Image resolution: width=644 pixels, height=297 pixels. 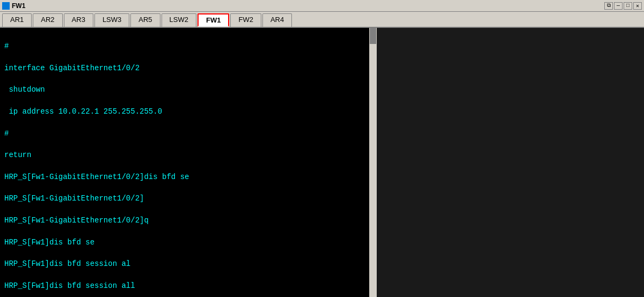 What do you see at coordinates (18, 6) in the screenshot?
I see `window-title: FW1` at bounding box center [18, 6].